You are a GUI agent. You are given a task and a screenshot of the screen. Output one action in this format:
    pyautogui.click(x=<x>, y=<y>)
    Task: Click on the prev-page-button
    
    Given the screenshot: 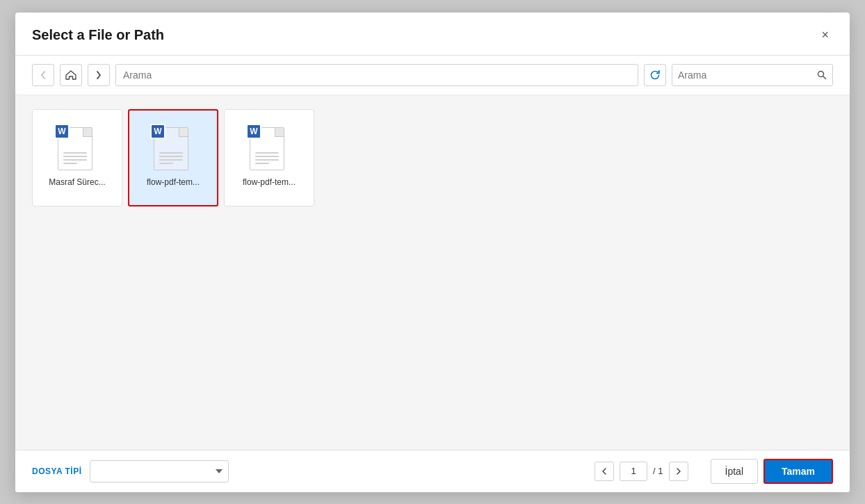 What is the action you would take?
    pyautogui.click(x=604, y=471)
    